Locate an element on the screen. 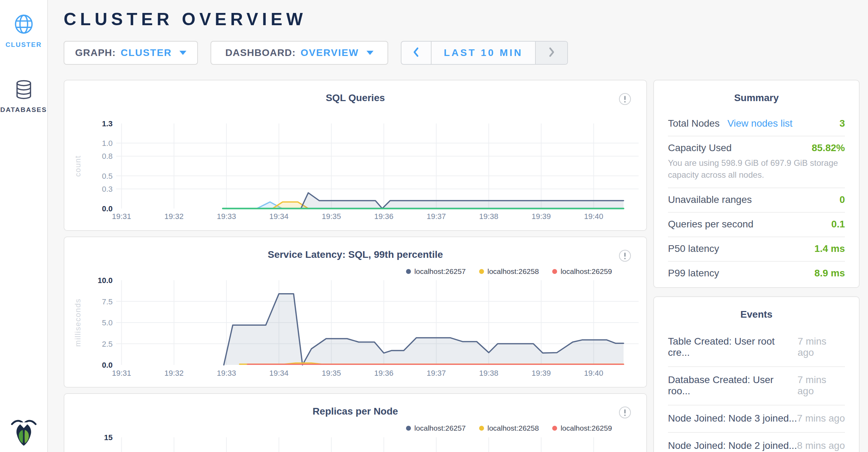 Image resolution: width=868 pixels, height=452 pixels. y-tick-label: 1.3 is located at coordinates (107, 124).